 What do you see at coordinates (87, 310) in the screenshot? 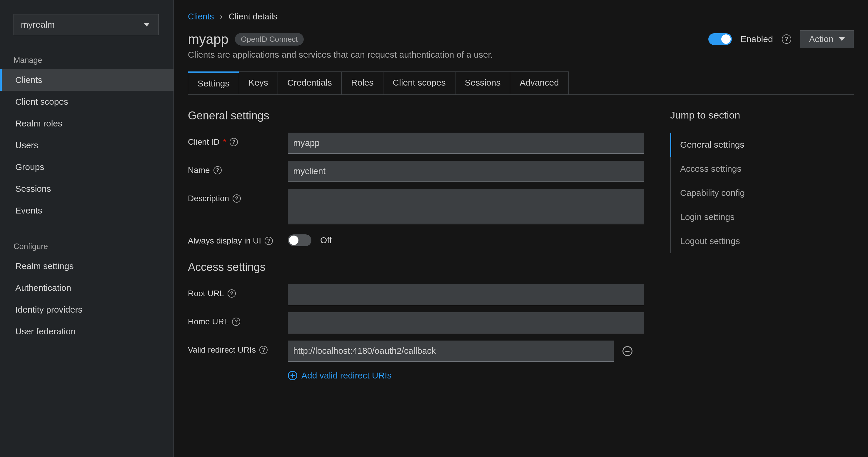
I see `sidebar-item-identity-providers: Identity providers` at bounding box center [87, 310].